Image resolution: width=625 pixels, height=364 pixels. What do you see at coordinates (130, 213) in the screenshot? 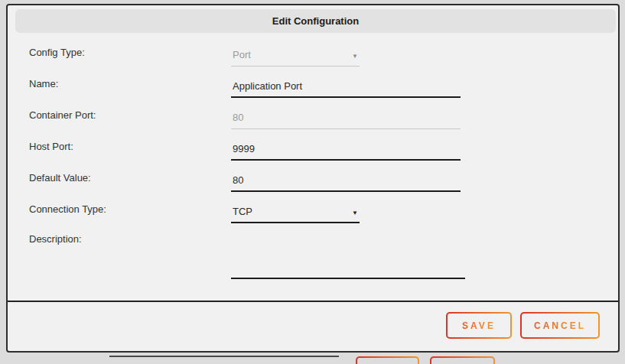
I see `connection-type-label: Connection Type:` at bounding box center [130, 213].